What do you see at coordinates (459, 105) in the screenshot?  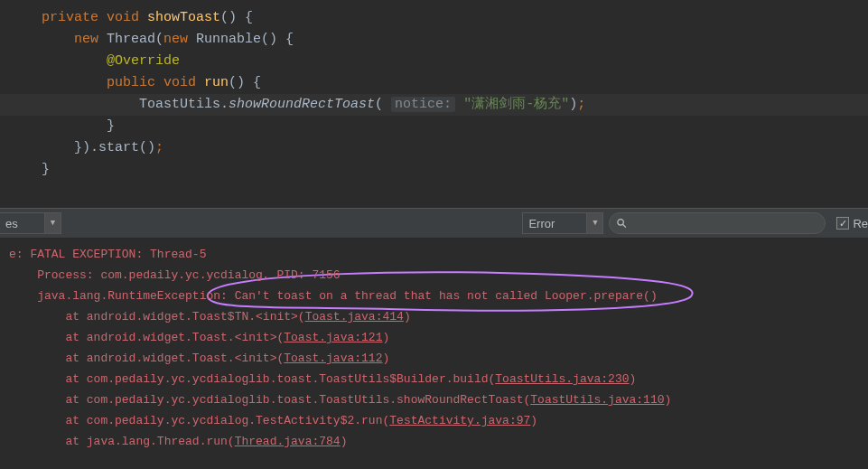 I see `code-token` at bounding box center [459, 105].